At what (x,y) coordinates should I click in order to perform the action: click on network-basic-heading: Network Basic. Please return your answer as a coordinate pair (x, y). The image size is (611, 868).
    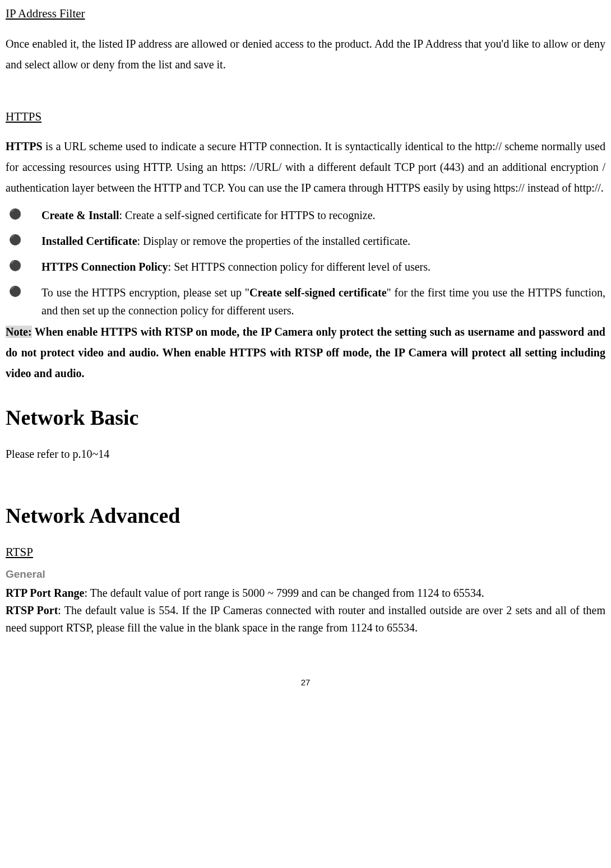
    Looking at the image, I should click on (306, 418).